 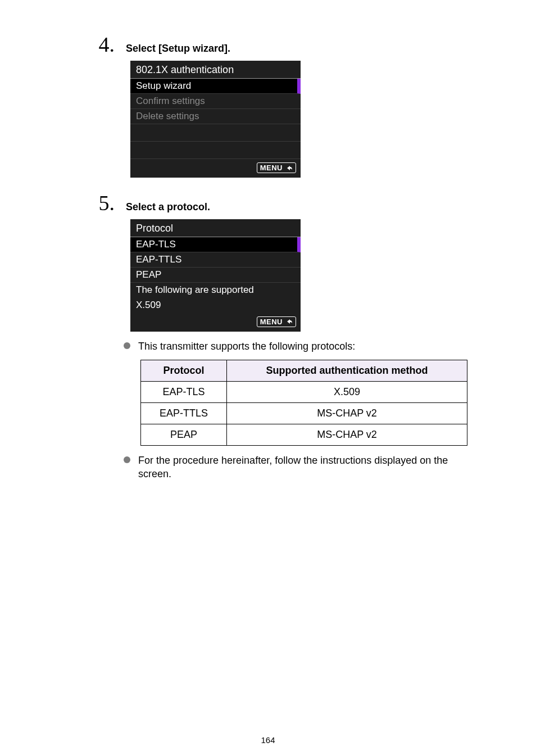 What do you see at coordinates (216, 245) in the screenshot?
I see `menu-item-eap-tls: EAP-TLS` at bounding box center [216, 245].